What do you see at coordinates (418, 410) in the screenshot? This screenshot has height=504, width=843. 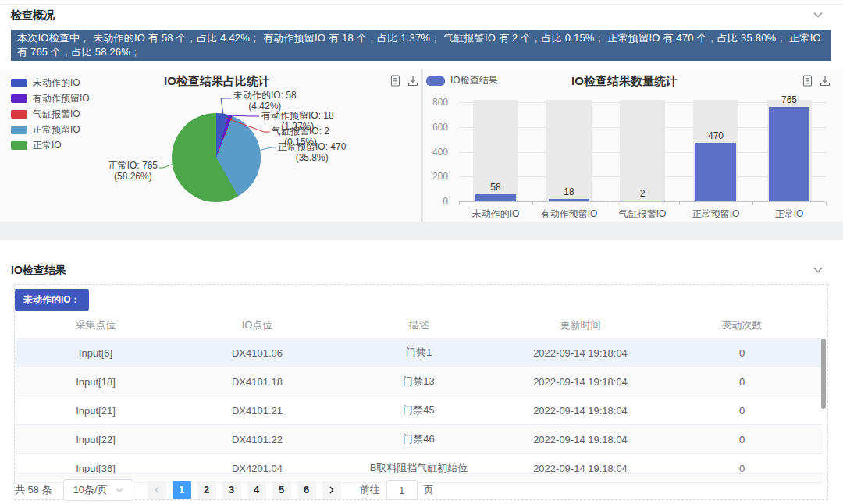 I see `table-cell: 门禁45` at bounding box center [418, 410].